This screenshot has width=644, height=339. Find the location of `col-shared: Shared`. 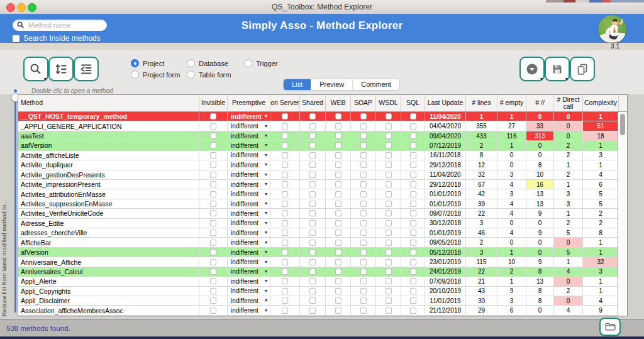

col-shared: Shared is located at coordinates (313, 103).